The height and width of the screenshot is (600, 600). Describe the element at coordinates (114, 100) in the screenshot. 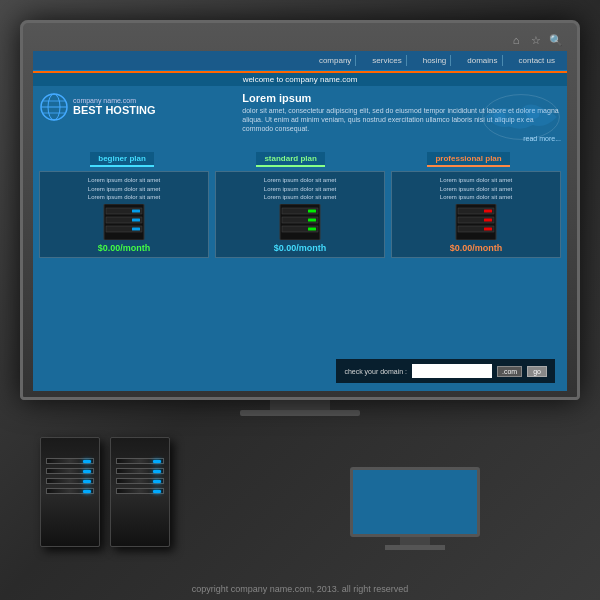

I see `company-name-small: company name.com` at that location.